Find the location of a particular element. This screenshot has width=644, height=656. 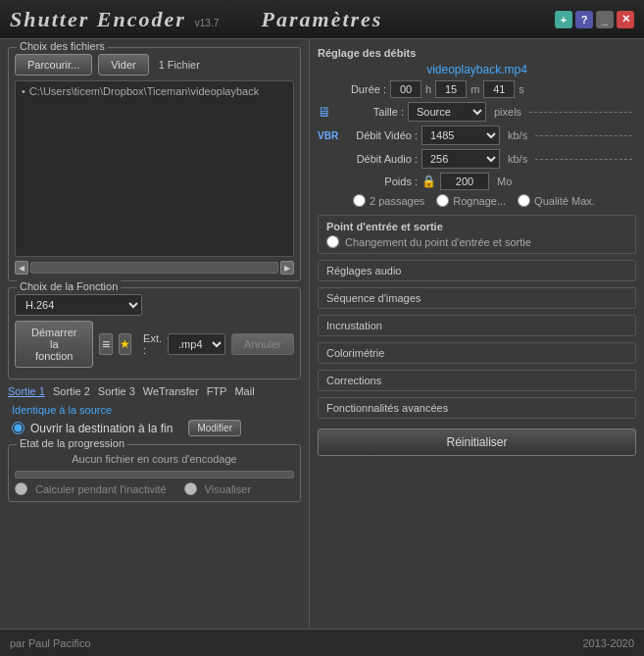

visualize-label: Visualiser is located at coordinates (228, 489).